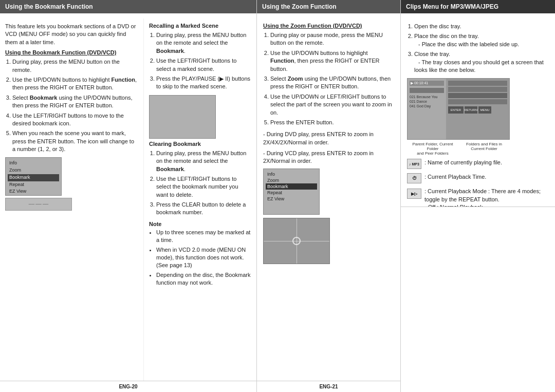  I want to click on clearing-steps: During play, press the MENU button on th…, so click(203, 183).